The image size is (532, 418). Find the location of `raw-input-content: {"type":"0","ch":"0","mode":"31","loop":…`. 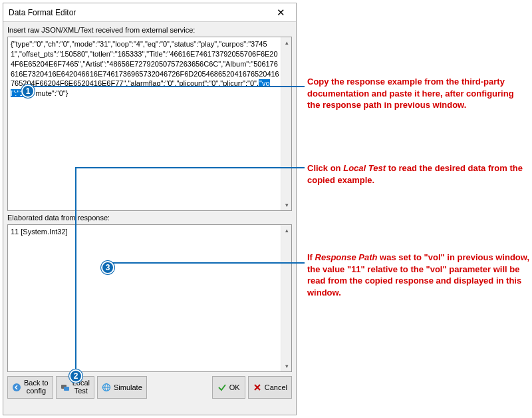

raw-input-content: {"type":"0","ch":"0","mode":"31","loop":… is located at coordinates (145, 69).